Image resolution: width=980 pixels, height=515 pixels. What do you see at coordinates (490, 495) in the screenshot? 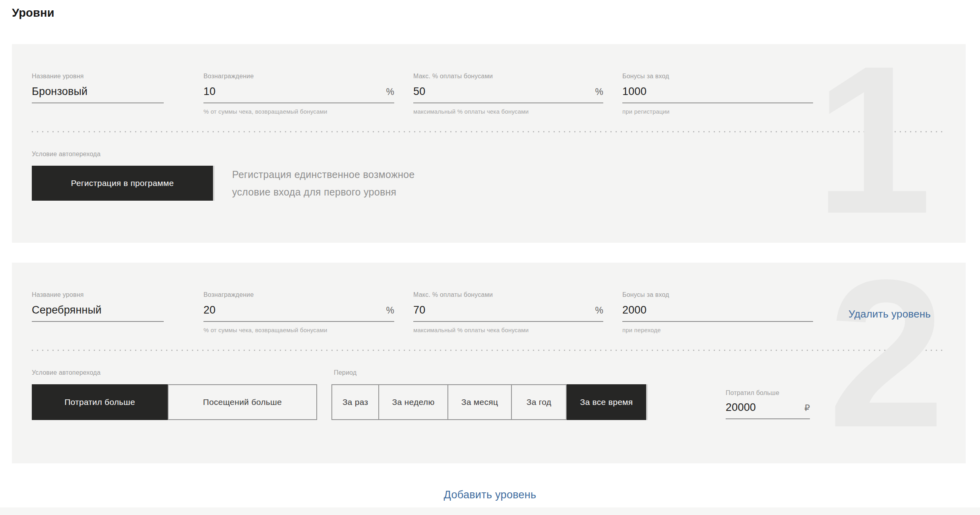
I see `add-level-link: Добавить уровень` at bounding box center [490, 495].